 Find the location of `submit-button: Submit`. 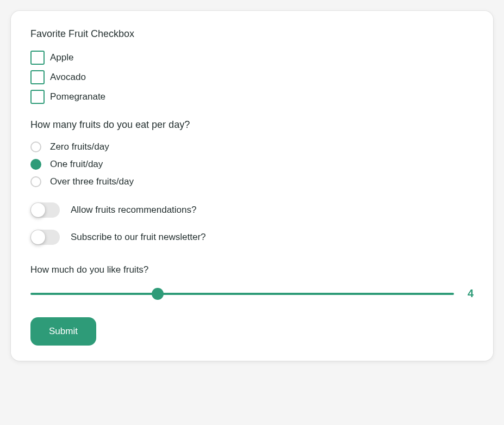

submit-button: Submit is located at coordinates (63, 331).